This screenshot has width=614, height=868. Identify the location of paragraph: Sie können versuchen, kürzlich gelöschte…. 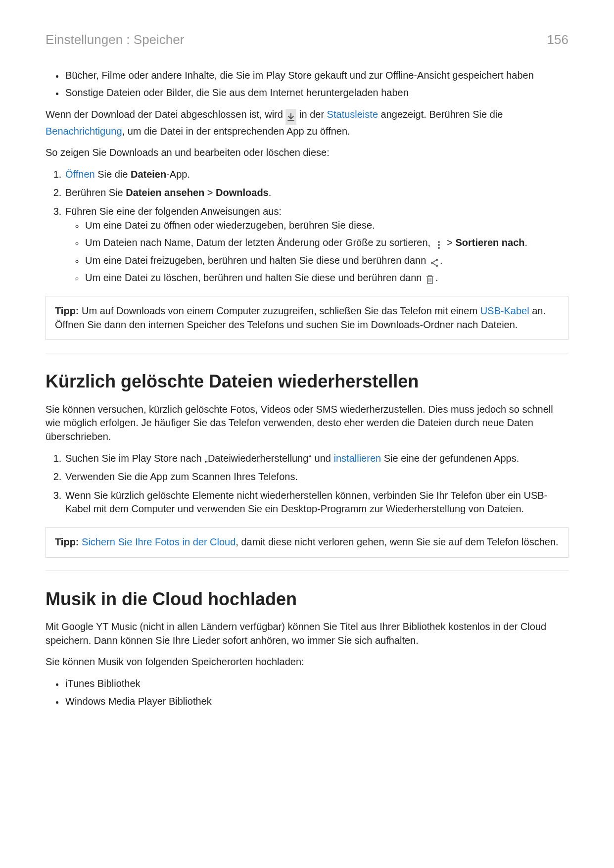
(307, 424).